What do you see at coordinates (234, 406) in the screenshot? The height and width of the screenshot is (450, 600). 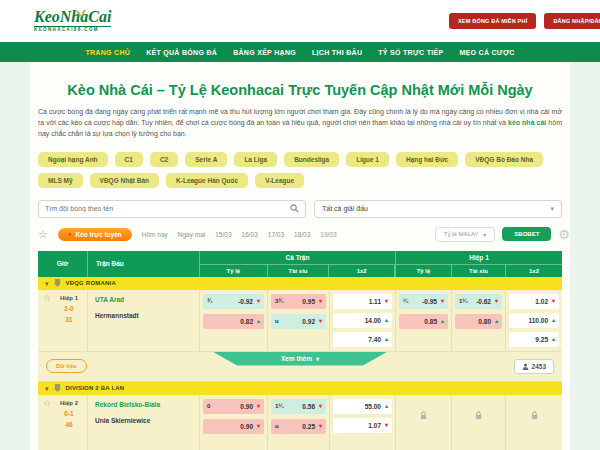 I see `odds-cell: 0 0.90` at bounding box center [234, 406].